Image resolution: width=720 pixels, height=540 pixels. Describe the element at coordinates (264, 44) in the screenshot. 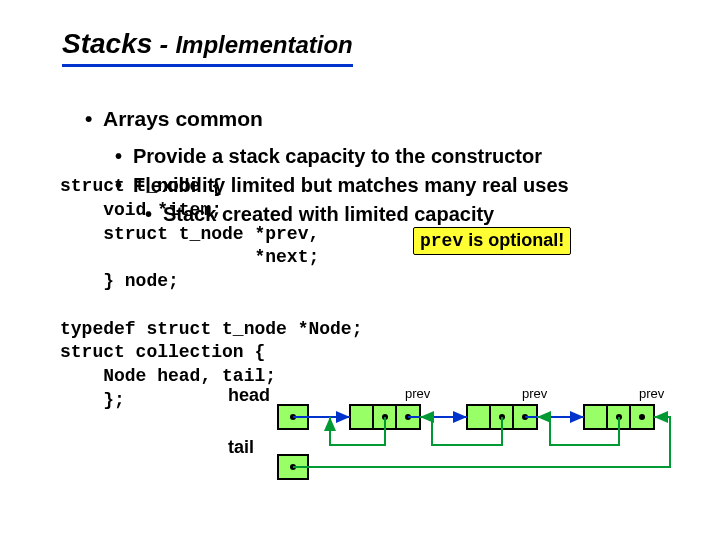

I see `title-sub: Implementation` at that location.